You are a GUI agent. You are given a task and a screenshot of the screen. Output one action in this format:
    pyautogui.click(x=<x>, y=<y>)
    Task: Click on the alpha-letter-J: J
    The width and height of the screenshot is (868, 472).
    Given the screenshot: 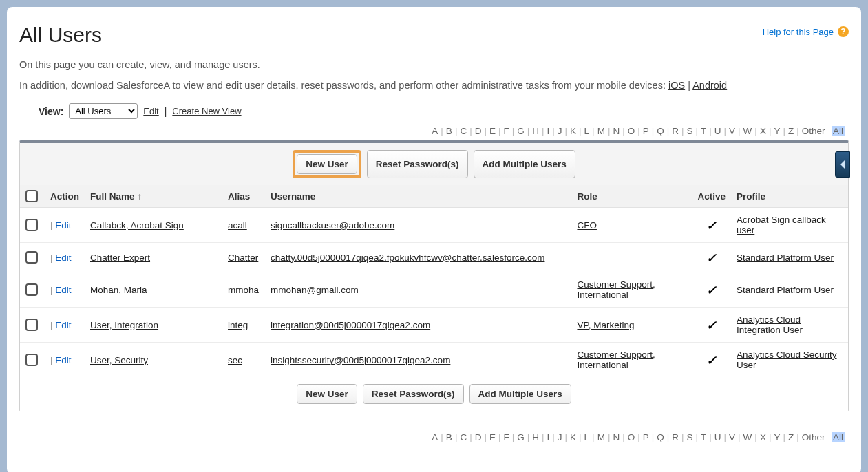 What is the action you would take?
    pyautogui.click(x=560, y=131)
    